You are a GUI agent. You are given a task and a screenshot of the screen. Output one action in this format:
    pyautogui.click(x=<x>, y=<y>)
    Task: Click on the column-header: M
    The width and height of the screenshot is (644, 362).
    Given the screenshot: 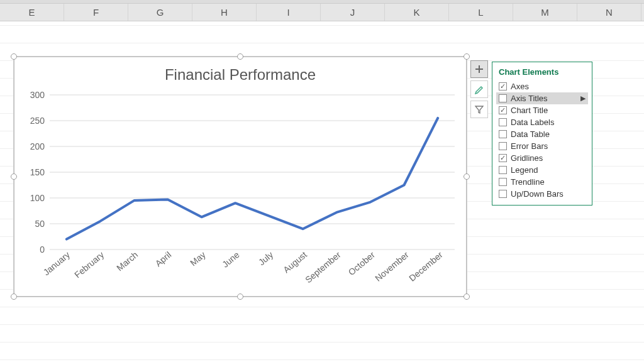 What is the action you would take?
    pyautogui.click(x=545, y=13)
    